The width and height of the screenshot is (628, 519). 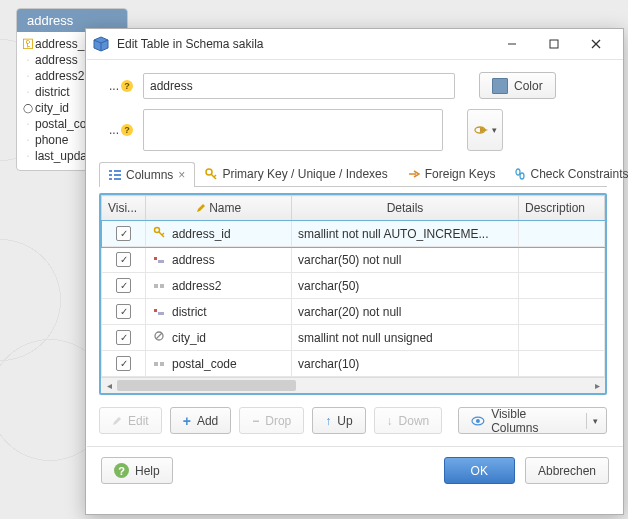 I want to click on plus-icon: +, so click(x=187, y=421).